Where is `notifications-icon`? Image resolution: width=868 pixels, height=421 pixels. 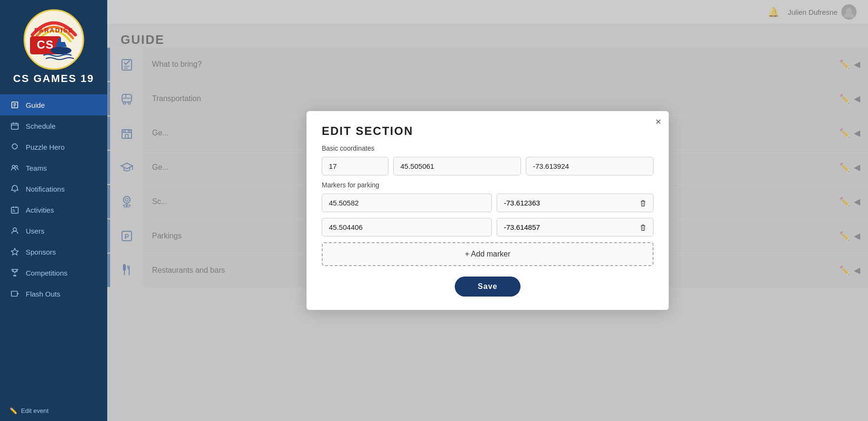
notifications-icon is located at coordinates (15, 189).